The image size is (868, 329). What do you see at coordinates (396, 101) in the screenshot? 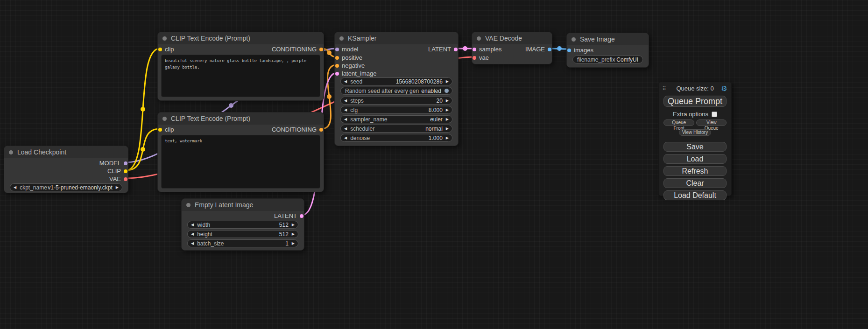
I see `widget-steps: ◀ steps 20 ▶` at bounding box center [396, 101].